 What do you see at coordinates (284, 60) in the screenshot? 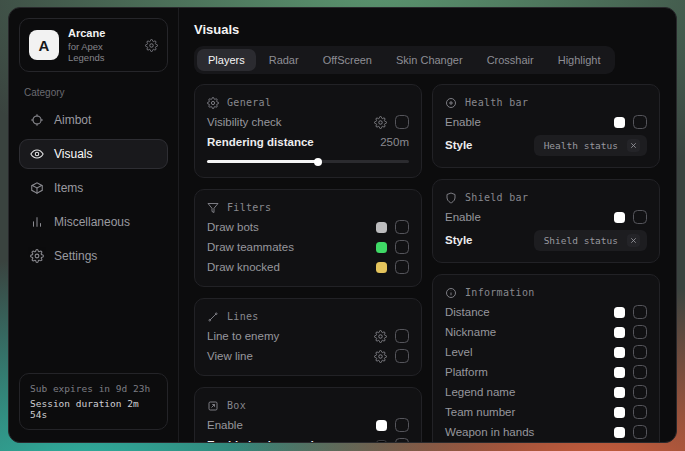
I see `tab-radar: Radar` at bounding box center [284, 60].